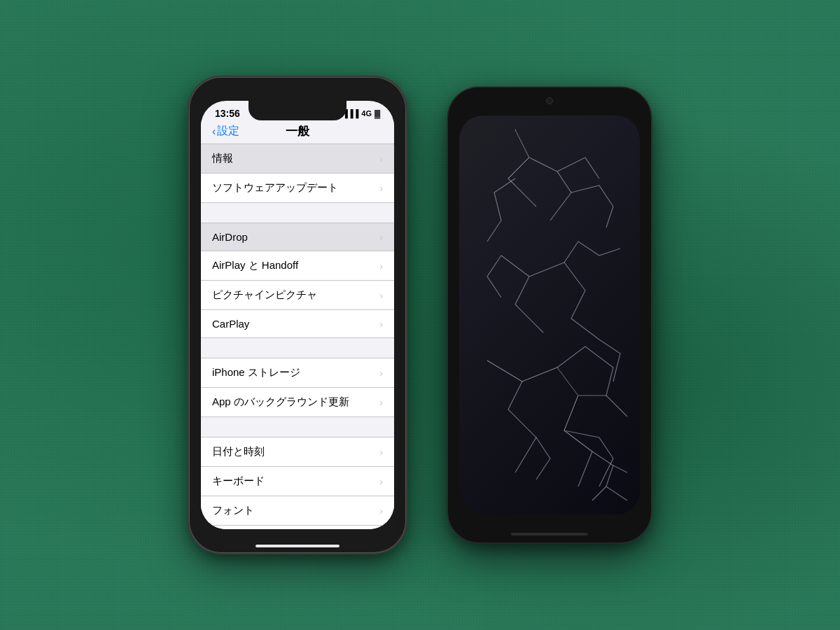 This screenshot has height=630, width=840. Describe the element at coordinates (293, 402) in the screenshot. I see `cell-label-background-refresh: App のバックグラウンド更新` at that location.